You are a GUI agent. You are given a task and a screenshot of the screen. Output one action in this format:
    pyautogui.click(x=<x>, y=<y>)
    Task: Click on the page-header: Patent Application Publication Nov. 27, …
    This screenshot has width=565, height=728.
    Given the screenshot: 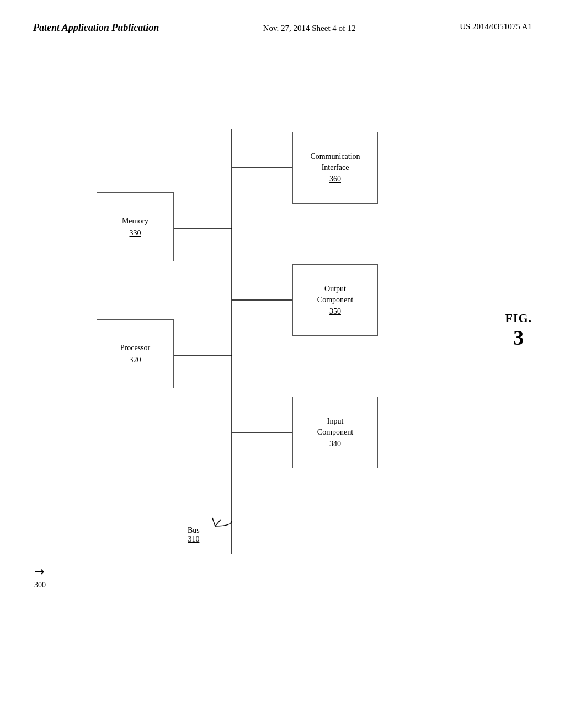 What is the action you would take?
    pyautogui.click(x=282, y=23)
    